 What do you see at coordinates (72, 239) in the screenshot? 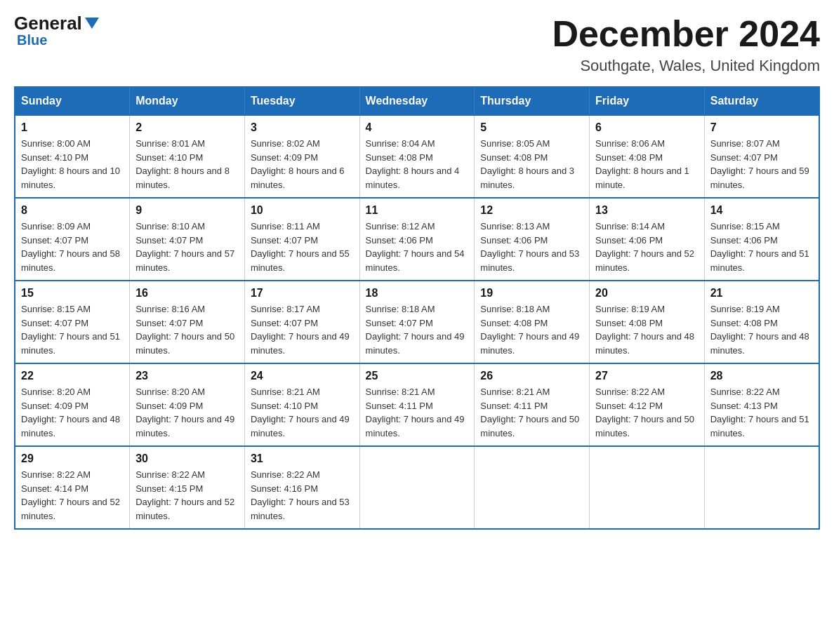
I see `calendar-day: 8 Sunrise: 8:09 AM Sunset: 4:07 PM Dayli…` at bounding box center [72, 239].